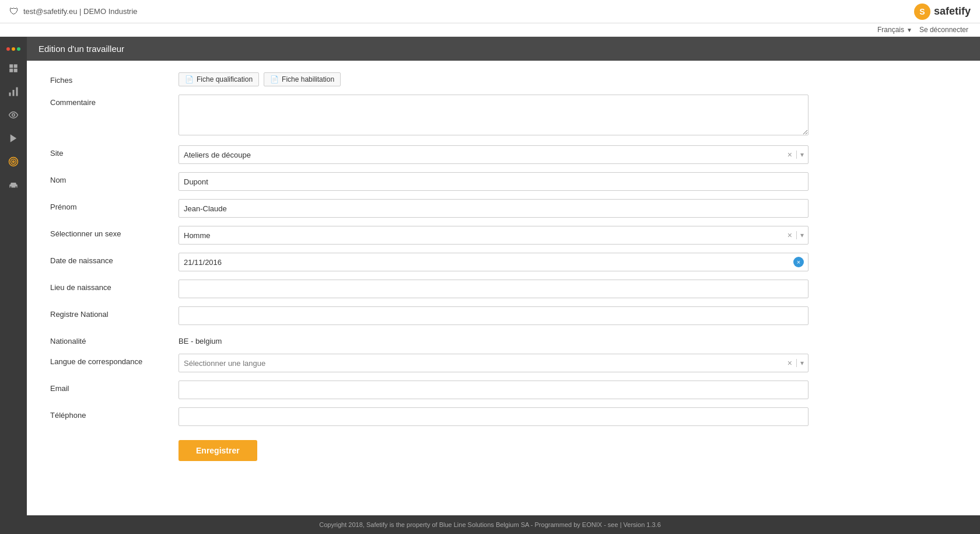  I want to click on sexe-select-wrap: × ▾, so click(494, 235).